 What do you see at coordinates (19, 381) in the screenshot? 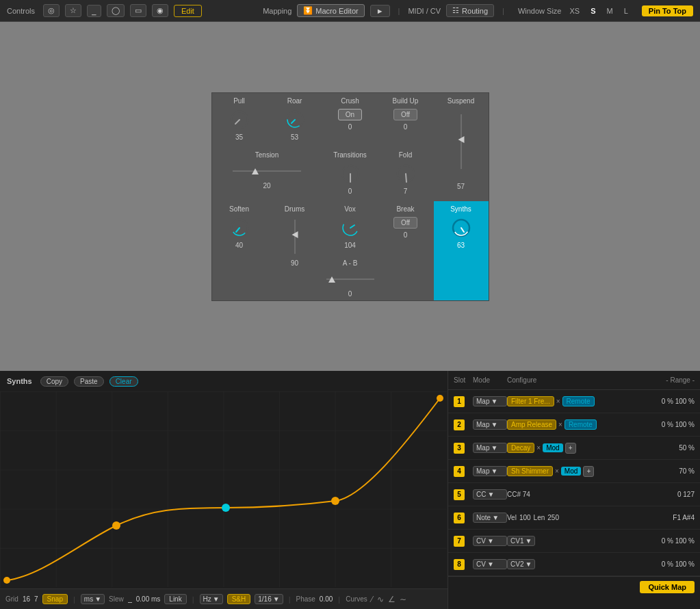
I see `curve-title: Synths` at bounding box center [19, 381].